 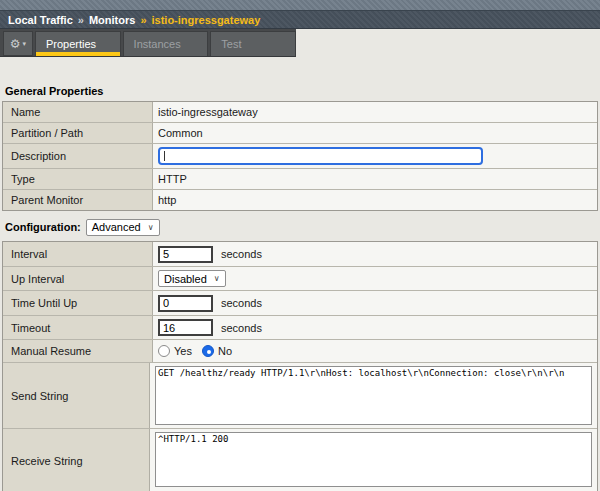 I want to click on table-row: Time Until Up seconds, so click(x=300, y=302).